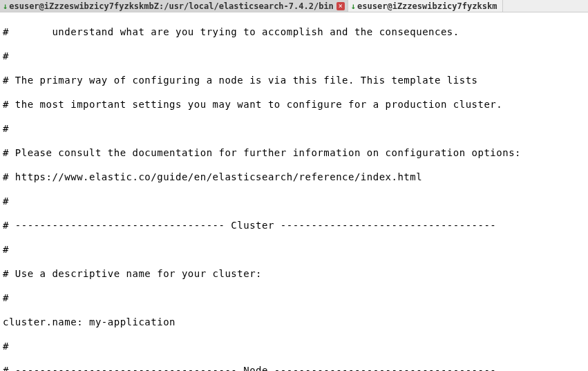  I want to click on config-line: # Please consult the documentation for f…, so click(294, 153).